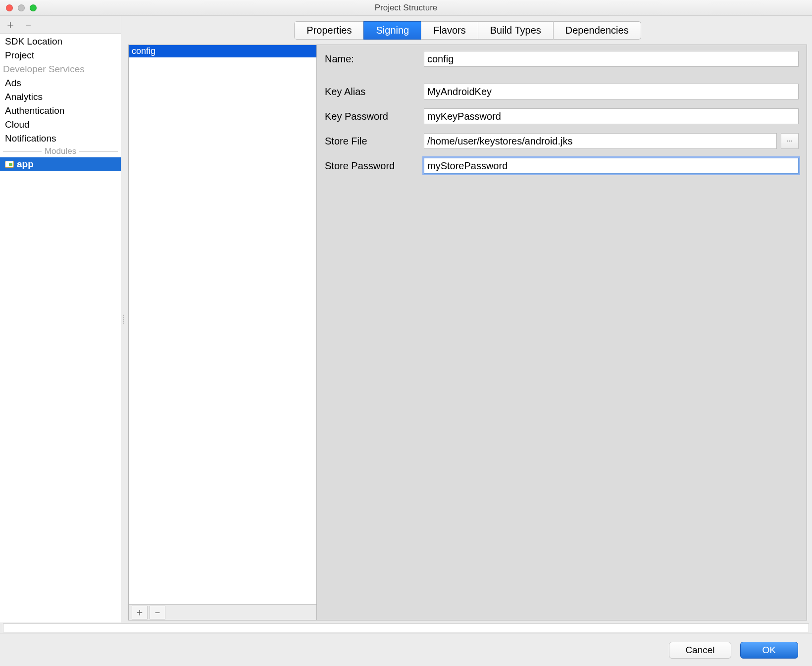 The height and width of the screenshot is (666, 812). What do you see at coordinates (60, 111) in the screenshot?
I see `sidebar-item-authentication: Authentication` at bounding box center [60, 111].